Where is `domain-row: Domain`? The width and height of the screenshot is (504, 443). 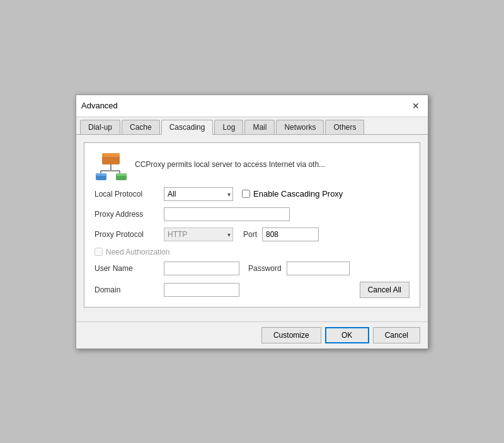 domain-row: Domain is located at coordinates (167, 290).